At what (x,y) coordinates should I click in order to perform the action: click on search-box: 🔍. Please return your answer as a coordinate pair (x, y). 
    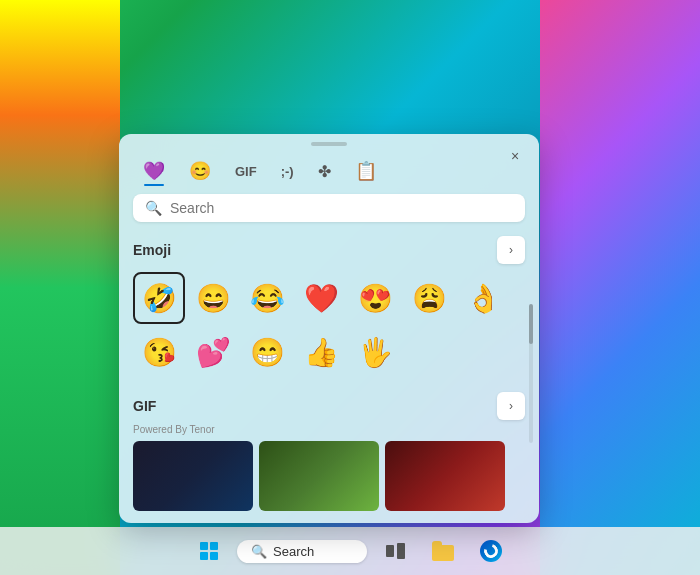
    Looking at the image, I should click on (329, 208).